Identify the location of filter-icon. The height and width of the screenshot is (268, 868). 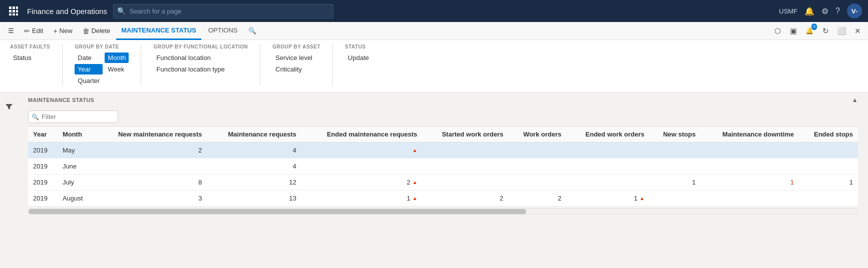
(9, 106).